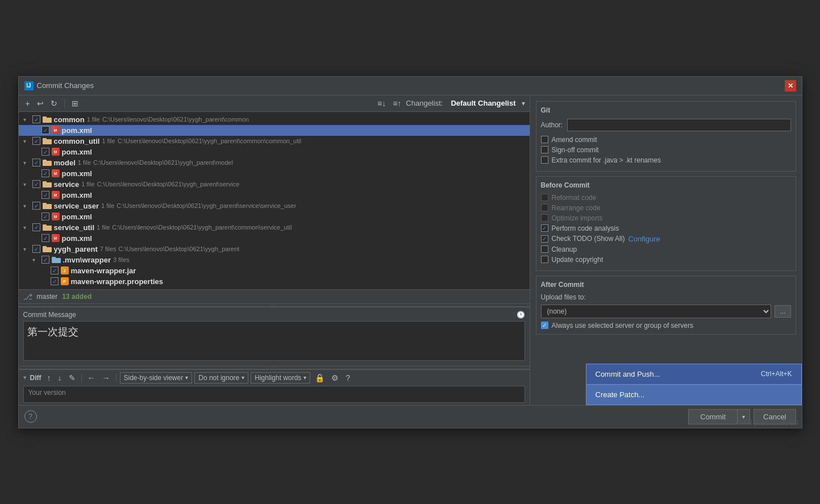 This screenshot has width=820, height=504. What do you see at coordinates (523, 103) in the screenshot?
I see `changelist-dropdown-btn: ▾` at bounding box center [523, 103].